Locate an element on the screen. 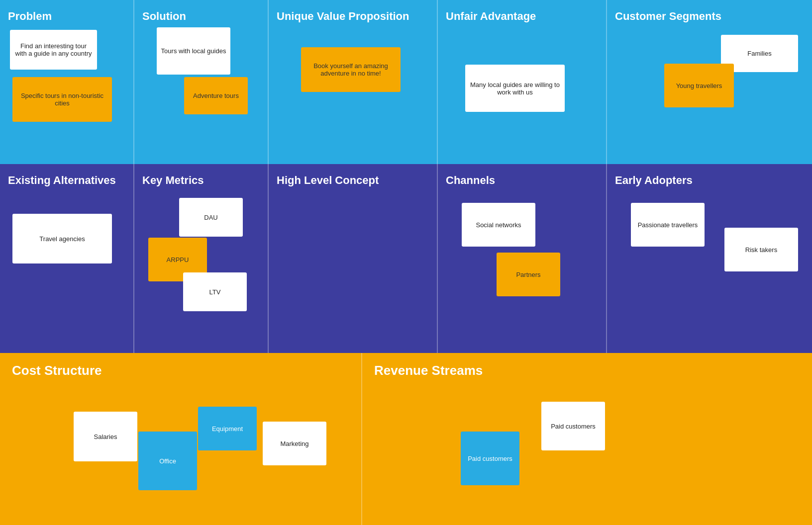 This screenshot has height=525, width=812. section-uvp: Unique Value Proposition Book yourself a… is located at coordinates (353, 82).